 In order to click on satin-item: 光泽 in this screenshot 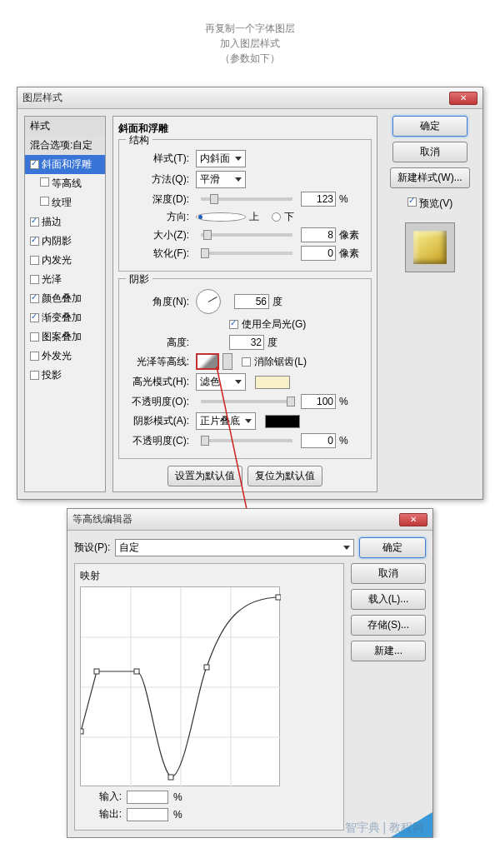, I will do `click(65, 280)`.